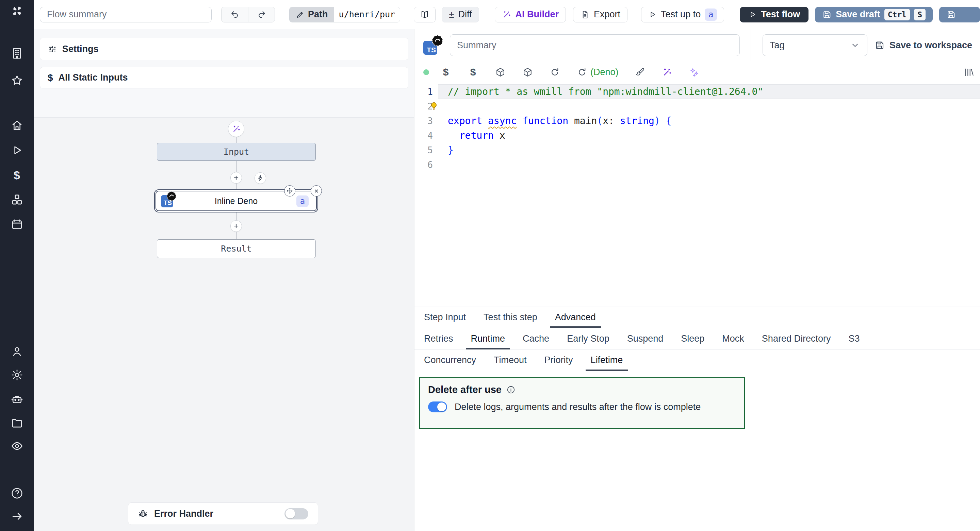 The width and height of the screenshot is (980, 531). What do you see at coordinates (425, 14) in the screenshot?
I see `docs-book-button` at bounding box center [425, 14].